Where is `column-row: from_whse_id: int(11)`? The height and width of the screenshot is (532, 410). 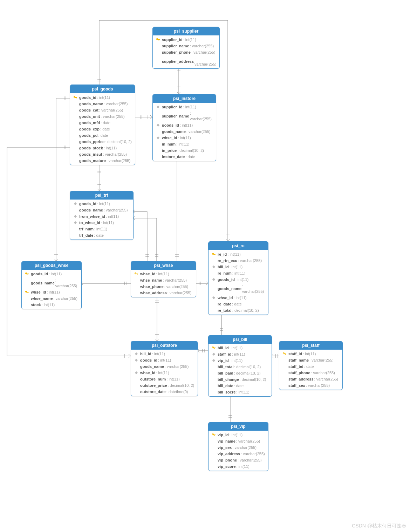
column-row: from_whse_id: int(11) is located at coordinates (102, 216).